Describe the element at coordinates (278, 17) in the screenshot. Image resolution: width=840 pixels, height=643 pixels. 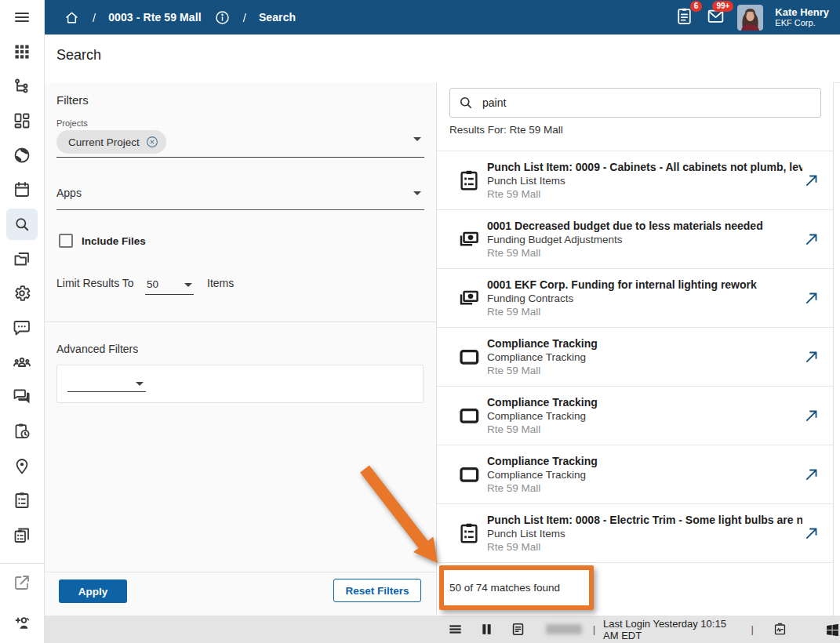
I see `breadcrumb-page: Search` at that location.